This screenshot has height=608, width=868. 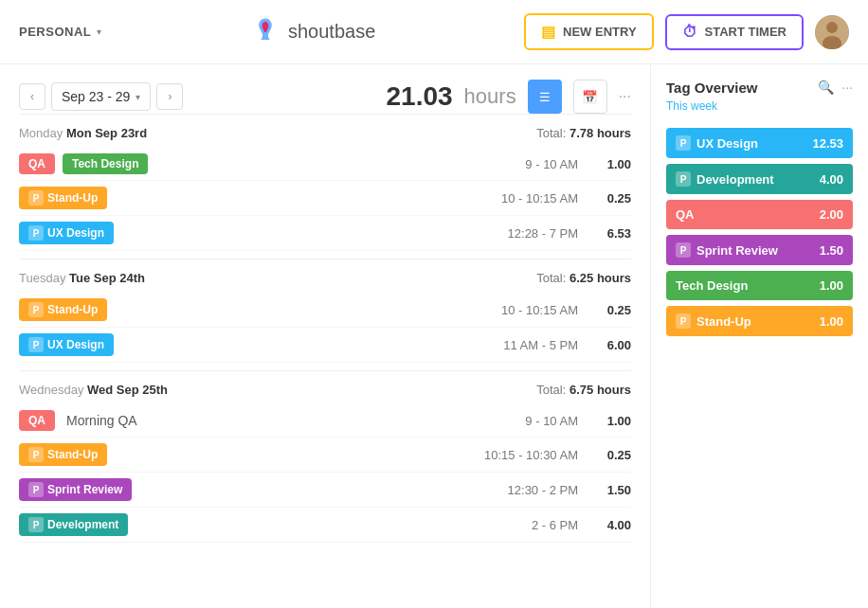 What do you see at coordinates (313, 32) in the screenshot?
I see `logo: shoutbase` at bounding box center [313, 32].